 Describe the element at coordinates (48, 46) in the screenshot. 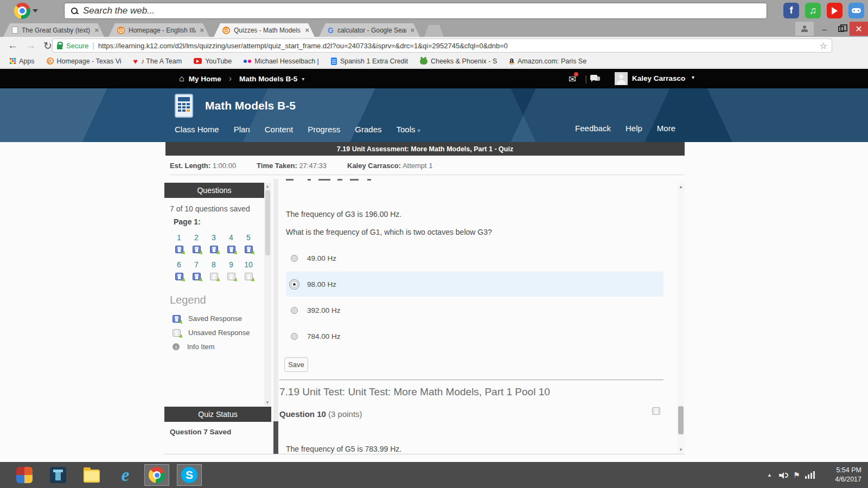

I see `refresh-button: ↻` at that location.